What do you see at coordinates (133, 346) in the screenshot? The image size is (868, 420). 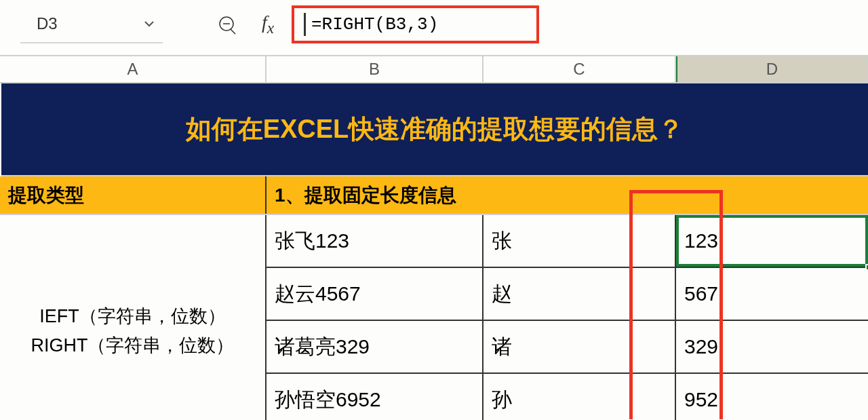 I see `leftcol-line2: RIGHT（字符串，位数）` at bounding box center [133, 346].